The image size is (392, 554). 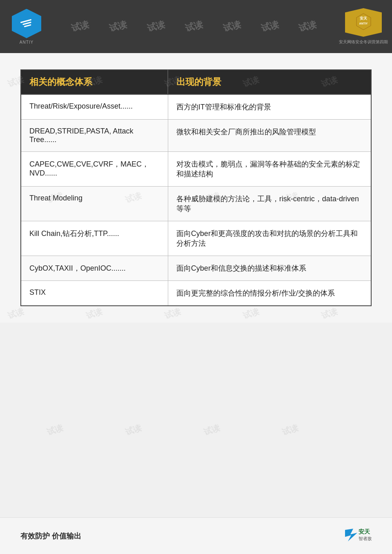 I want to click on table-cell-left-3: Threat Modeling, so click(x=94, y=204).